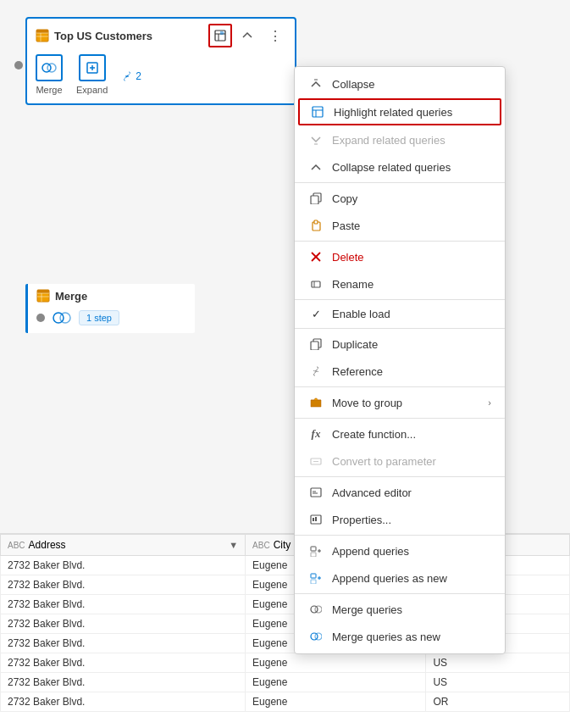 This screenshot has width=570, height=728. What do you see at coordinates (400, 198) in the screenshot?
I see `menu-item-copy: Copy` at bounding box center [400, 198].